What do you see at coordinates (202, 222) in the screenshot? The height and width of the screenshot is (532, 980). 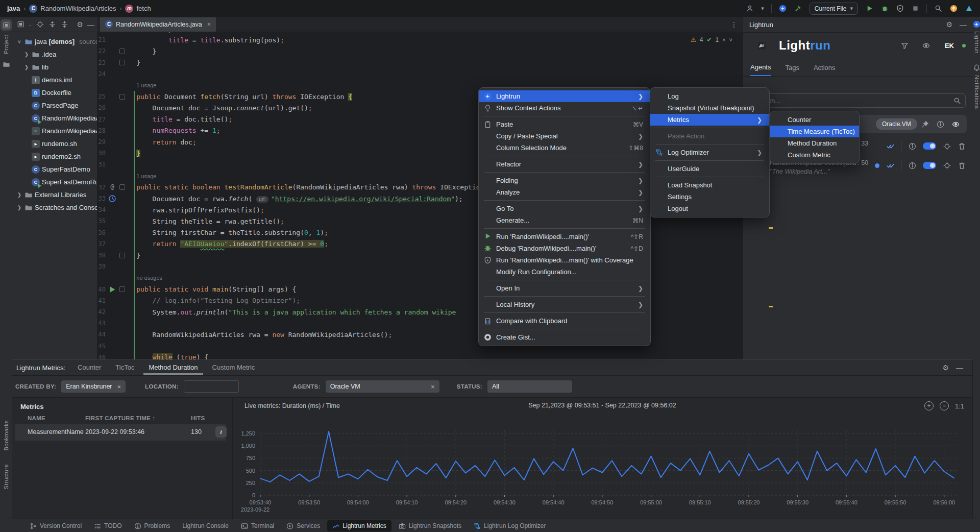 I see `code-text: String theTitle = rwa.getTitle();` at bounding box center [202, 222].